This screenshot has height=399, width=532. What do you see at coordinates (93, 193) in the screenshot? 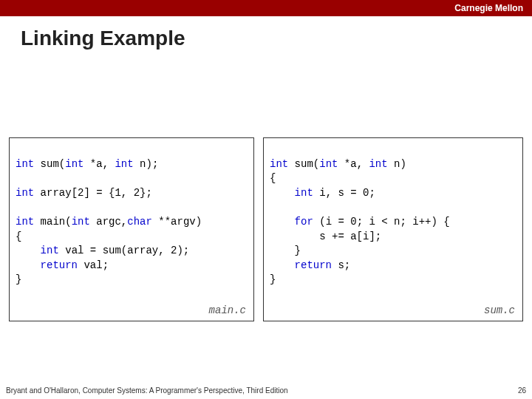
I see `code-text: array[2] = {1, 2};` at bounding box center [93, 193].